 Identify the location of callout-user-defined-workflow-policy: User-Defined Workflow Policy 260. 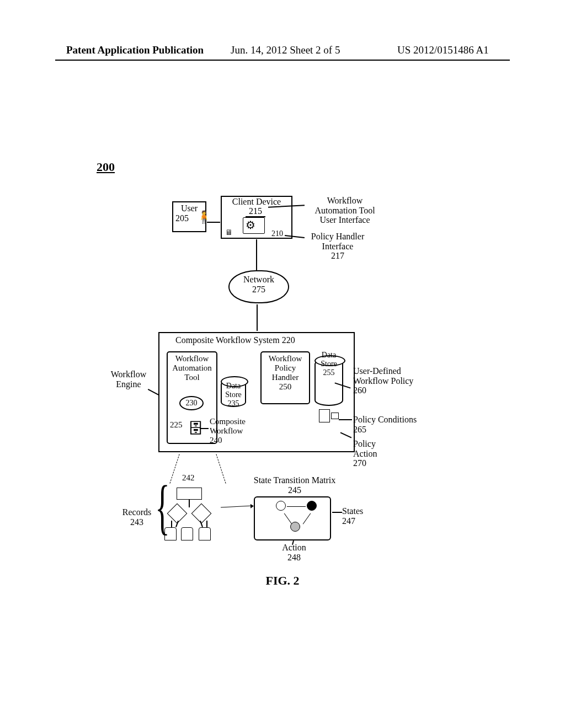
(386, 381).